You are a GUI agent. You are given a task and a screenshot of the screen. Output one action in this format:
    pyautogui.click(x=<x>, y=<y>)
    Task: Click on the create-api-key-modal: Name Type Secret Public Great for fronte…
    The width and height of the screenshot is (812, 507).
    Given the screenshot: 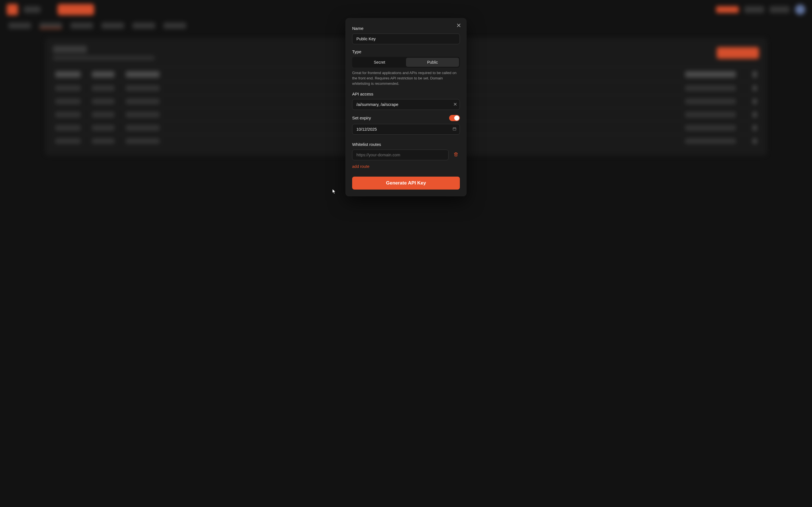 What is the action you would take?
    pyautogui.click(x=406, y=107)
    